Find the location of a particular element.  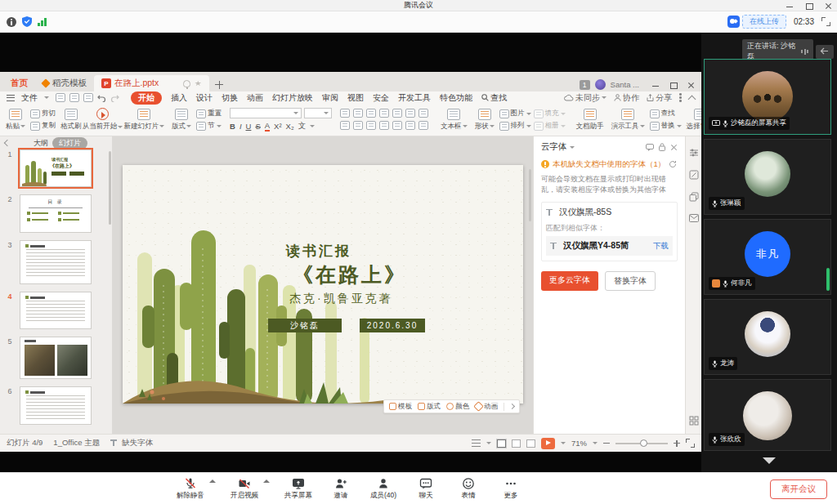

menu-slideshow: 幻灯片放映 is located at coordinates (293, 98).